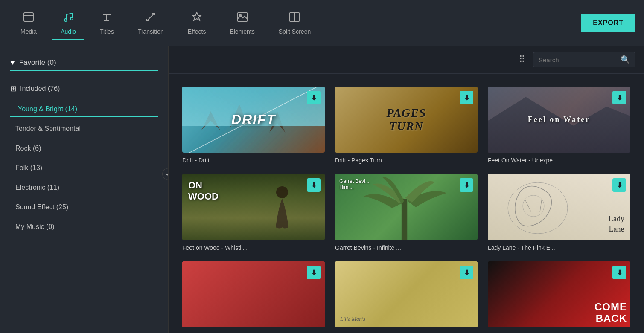 This screenshot has height=333, width=644. I want to click on music-card-drift-drift: DRIFT ⬇ Drift - Drift, so click(254, 125).